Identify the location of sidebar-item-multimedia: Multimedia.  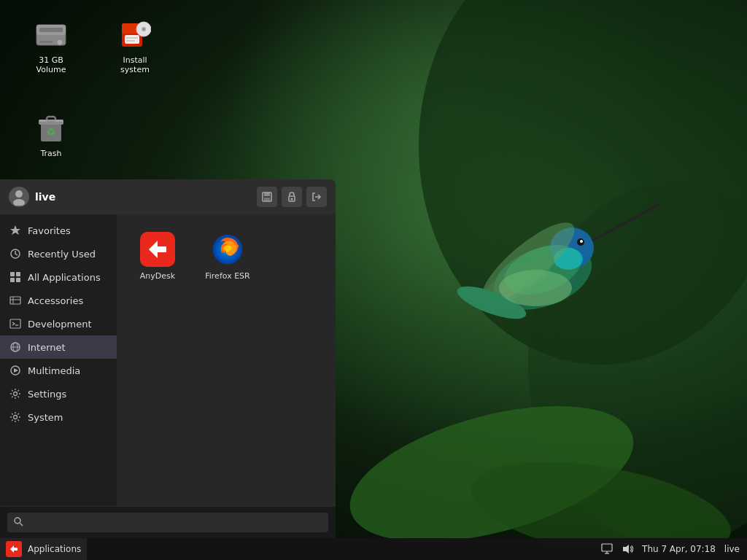
(58, 370).